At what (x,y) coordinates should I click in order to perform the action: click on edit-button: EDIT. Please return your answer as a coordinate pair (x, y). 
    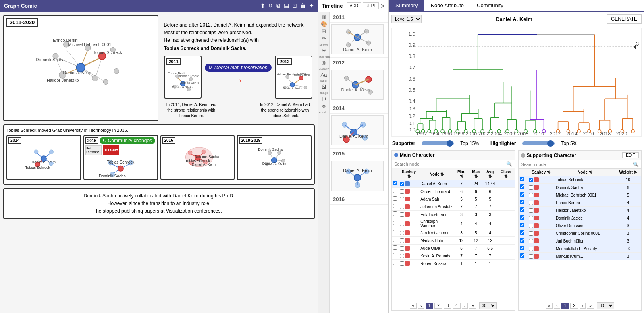
    Looking at the image, I should click on (630, 155).